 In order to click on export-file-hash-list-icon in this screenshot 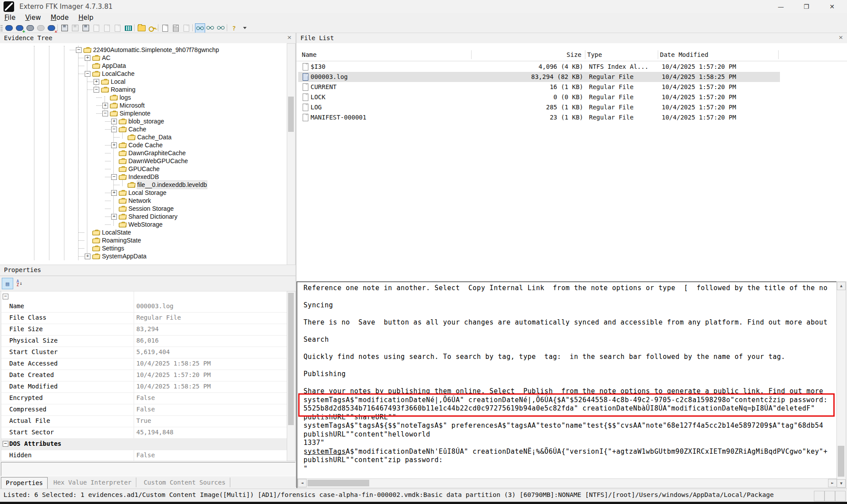, I will do `click(128, 28)`.